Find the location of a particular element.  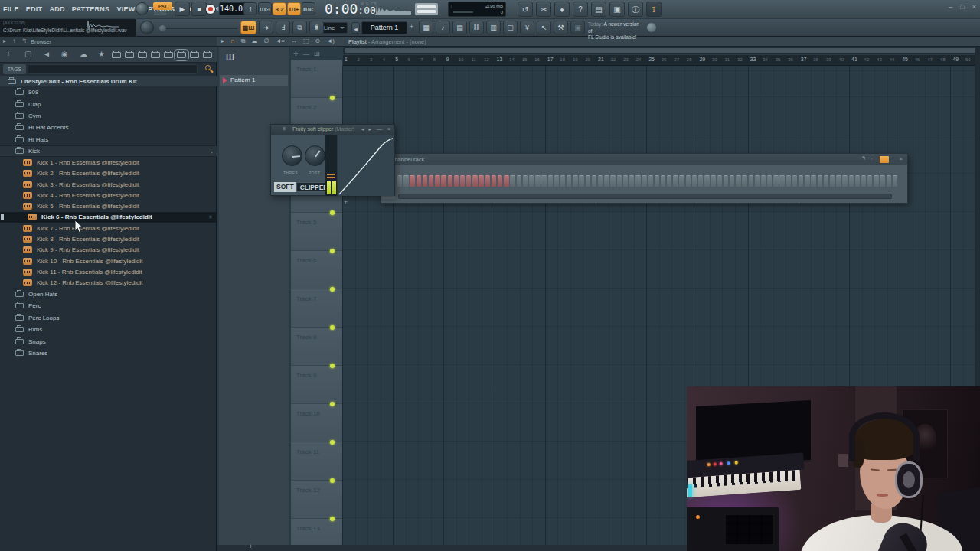

minimize-icon: – is located at coordinates (951, 7).